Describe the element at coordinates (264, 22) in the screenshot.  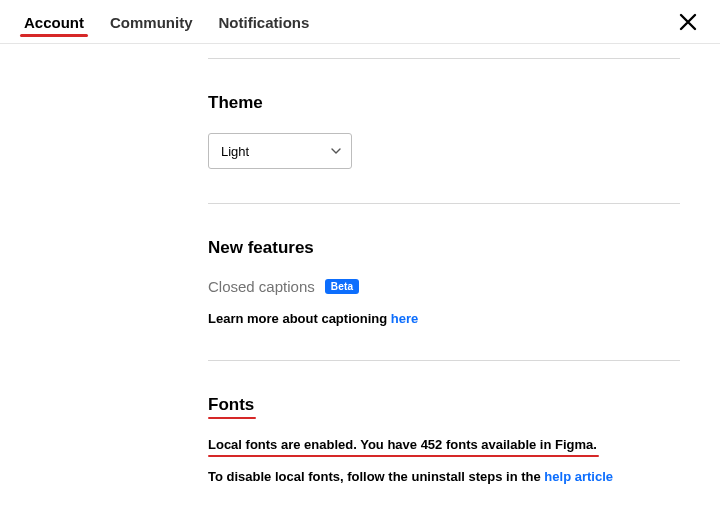
I see `tab-notifications-label: Notifications` at that location.